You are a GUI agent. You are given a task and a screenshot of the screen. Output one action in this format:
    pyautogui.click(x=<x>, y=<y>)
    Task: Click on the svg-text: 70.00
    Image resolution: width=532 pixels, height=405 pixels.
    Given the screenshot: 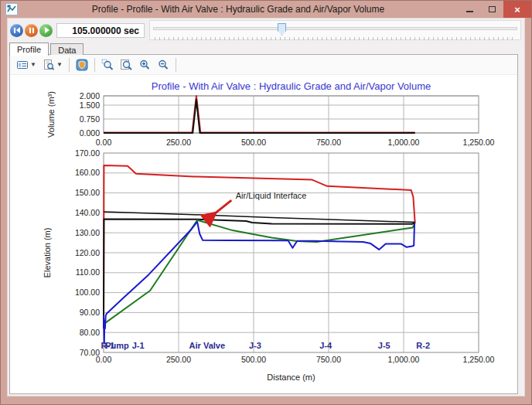 What is the action you would take?
    pyautogui.click(x=90, y=352)
    